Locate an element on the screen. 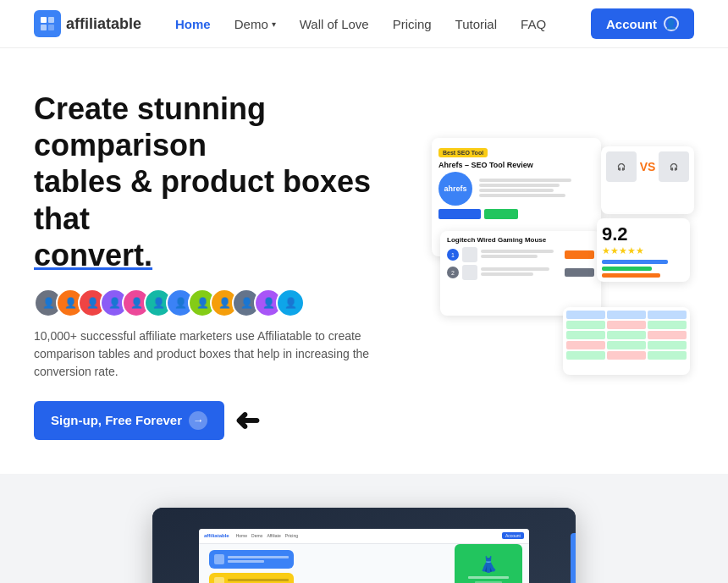 The height and width of the screenshot is (583, 728). mini-account-btn: Account is located at coordinates (513, 536).